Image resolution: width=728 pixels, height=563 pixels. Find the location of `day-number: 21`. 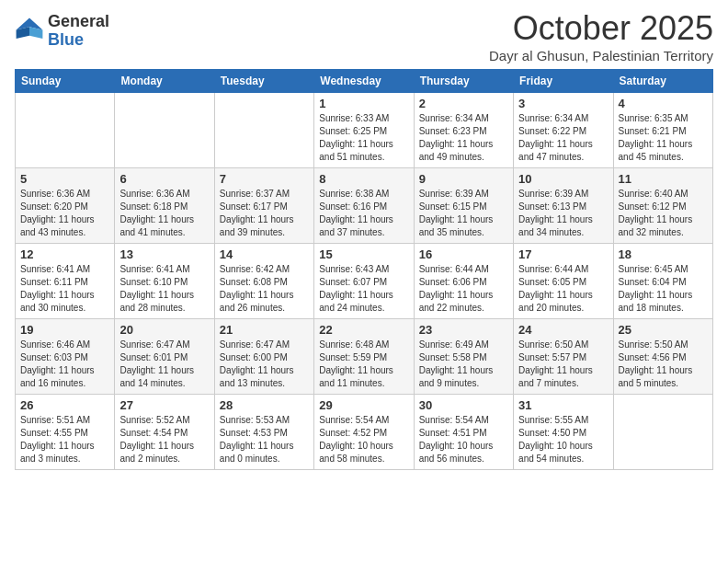

day-number: 21 is located at coordinates (265, 329).